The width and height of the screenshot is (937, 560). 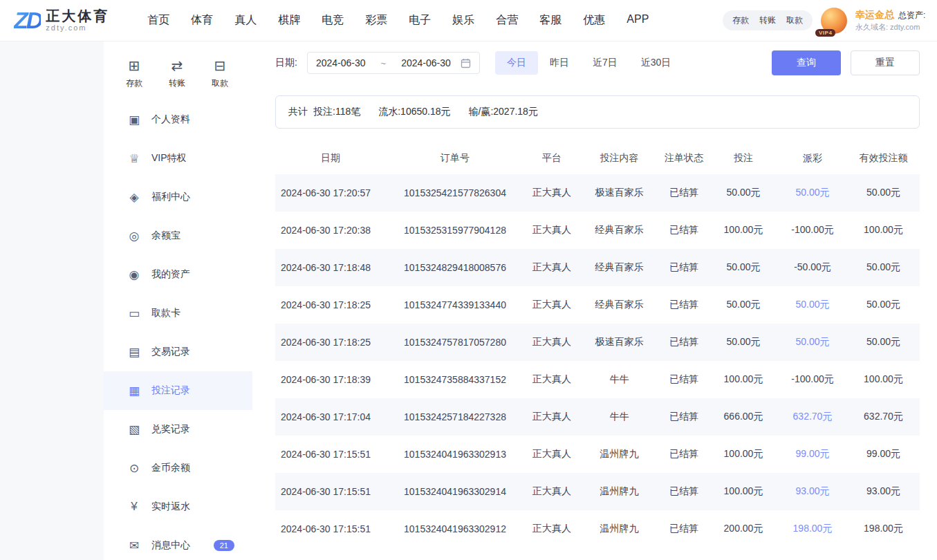 I want to click on summary-bar: 共计 投注:118笔 流水:10650.18元 输/赢:2027.18元, so click(x=597, y=112).